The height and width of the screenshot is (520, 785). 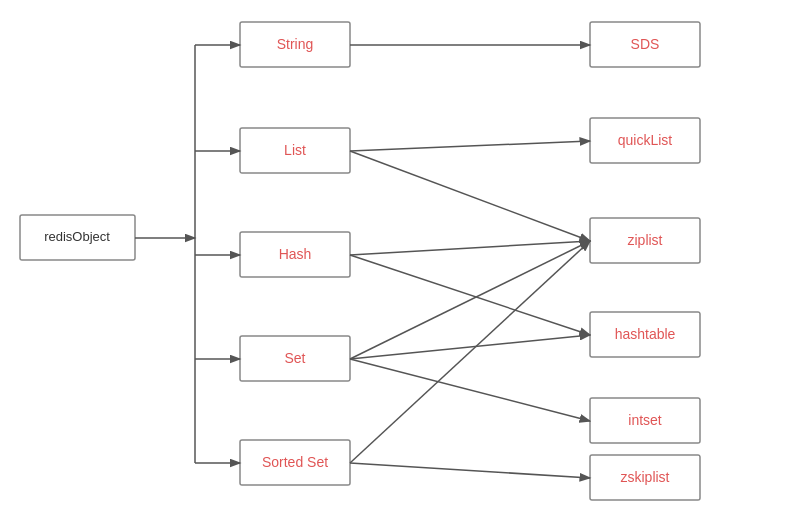 What do you see at coordinates (646, 140) in the screenshot?
I see `label-quicklist: quickList` at bounding box center [646, 140].